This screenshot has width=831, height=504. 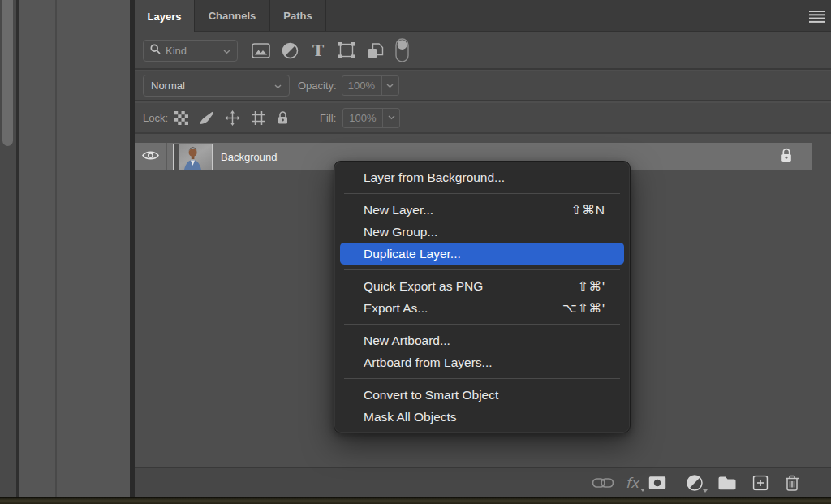 What do you see at coordinates (362, 86) in the screenshot?
I see `opacity-value: 100%` at bounding box center [362, 86].